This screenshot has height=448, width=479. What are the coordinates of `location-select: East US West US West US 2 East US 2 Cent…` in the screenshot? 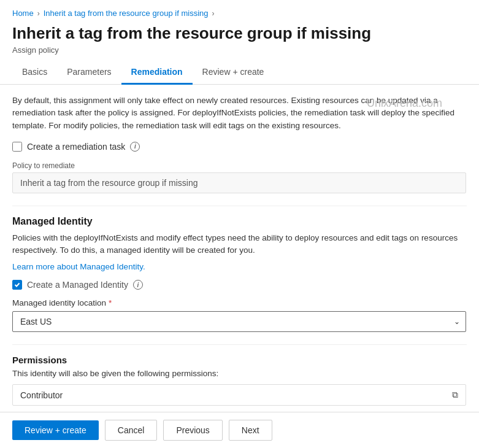 It's located at (239, 322).